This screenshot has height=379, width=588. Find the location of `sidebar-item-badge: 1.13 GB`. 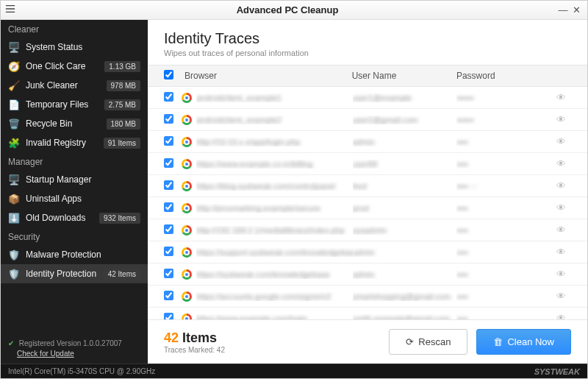

sidebar-item-badge: 1.13 GB is located at coordinates (122, 66).